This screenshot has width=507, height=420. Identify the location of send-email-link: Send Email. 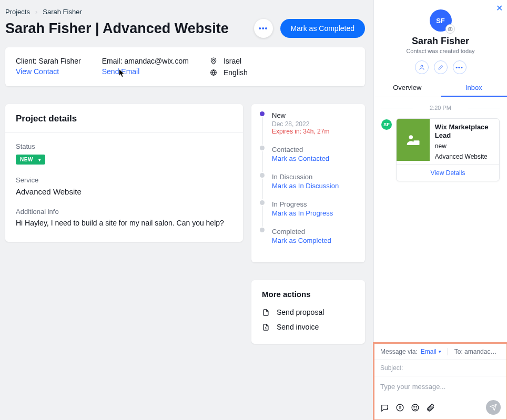
(145, 71).